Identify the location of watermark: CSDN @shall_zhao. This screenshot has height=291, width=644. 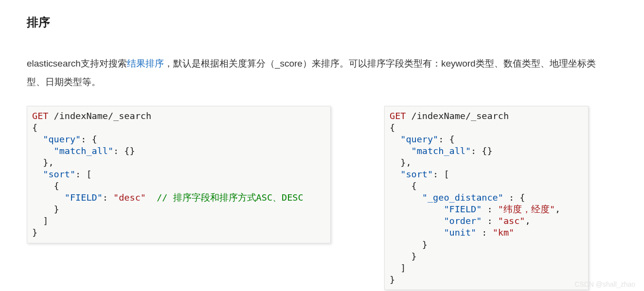
(605, 284).